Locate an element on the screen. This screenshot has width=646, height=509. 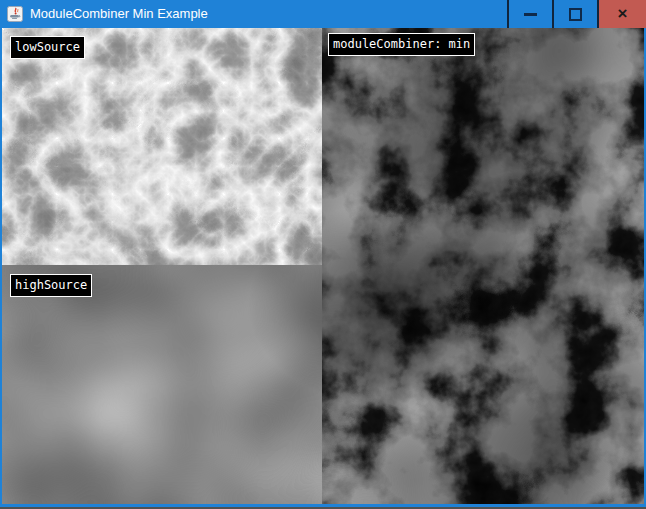
maximize-button is located at coordinates (574, 14).